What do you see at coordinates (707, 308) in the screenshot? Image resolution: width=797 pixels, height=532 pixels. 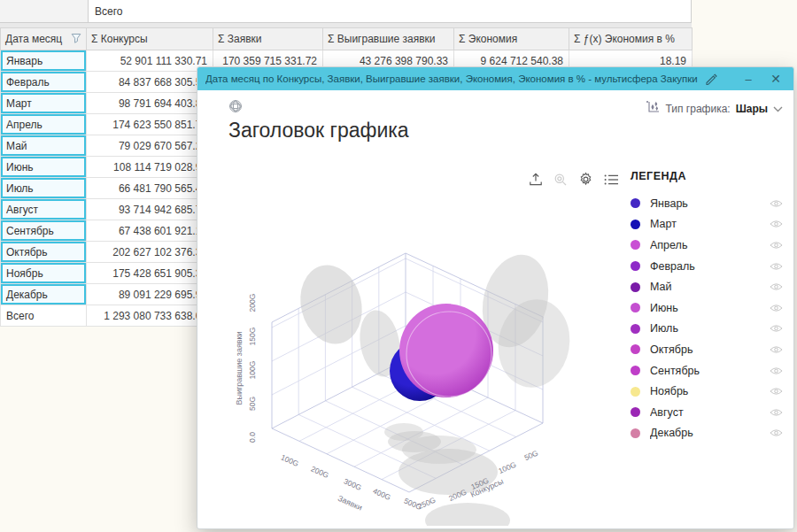 I see `legend-item: Июнь` at bounding box center [707, 308].